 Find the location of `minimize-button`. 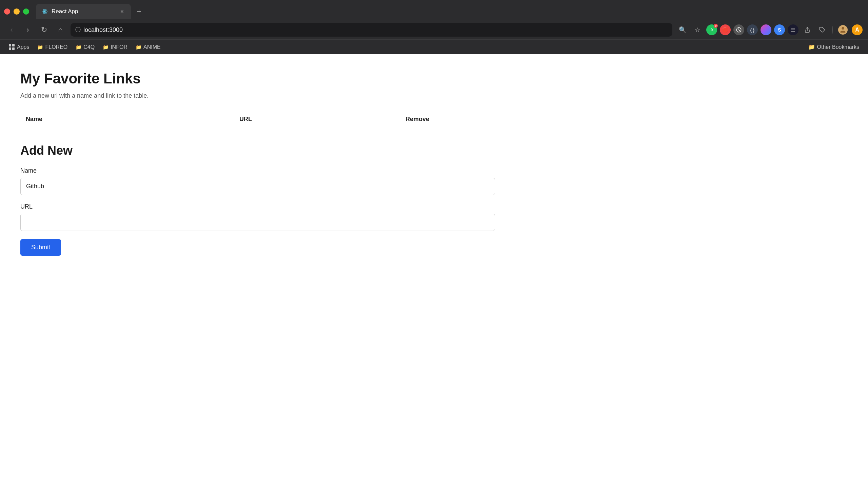

minimize-button is located at coordinates (17, 12).